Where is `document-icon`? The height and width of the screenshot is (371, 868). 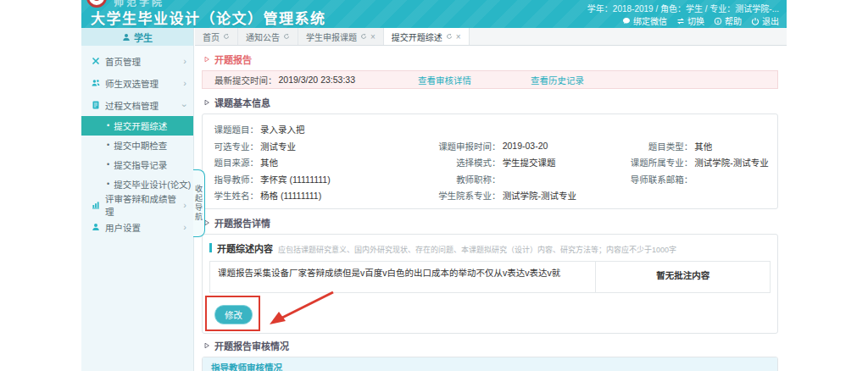 document-icon is located at coordinates (96, 105).